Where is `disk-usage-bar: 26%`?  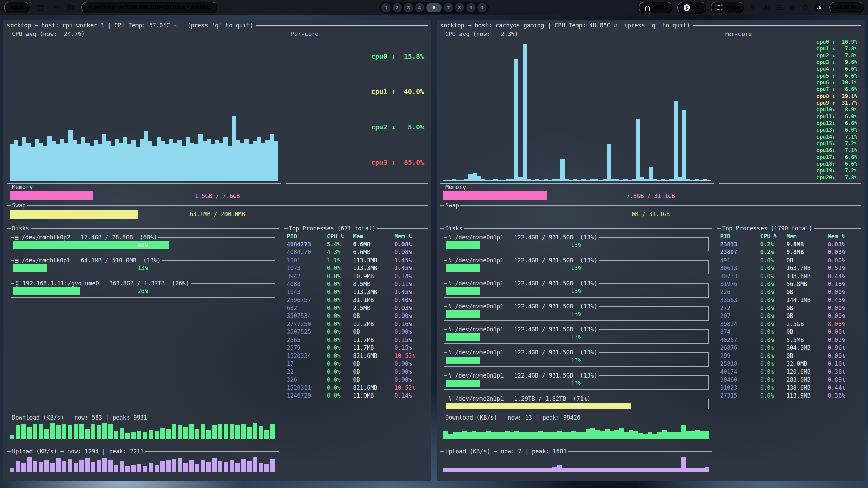 disk-usage-bar: 26% is located at coordinates (143, 291).